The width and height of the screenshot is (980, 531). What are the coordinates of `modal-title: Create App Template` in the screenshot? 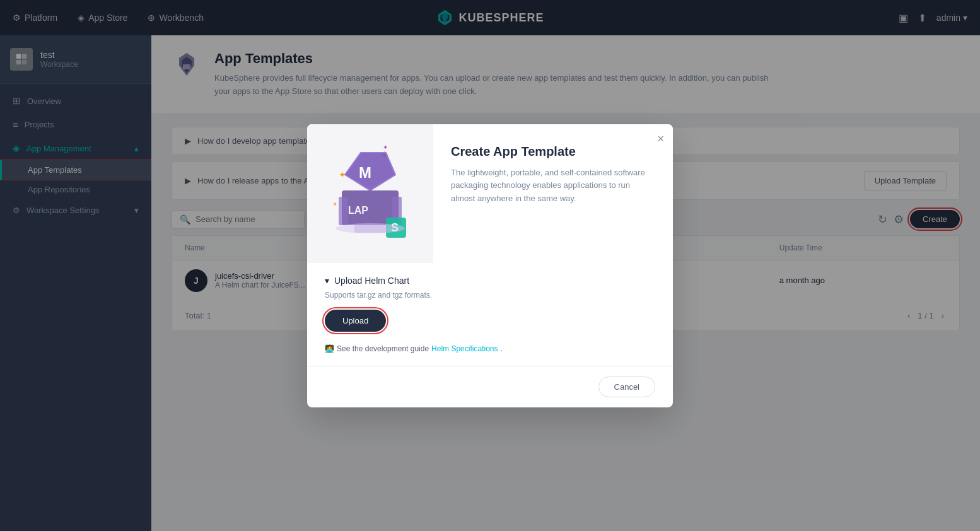 It's located at (553, 151).